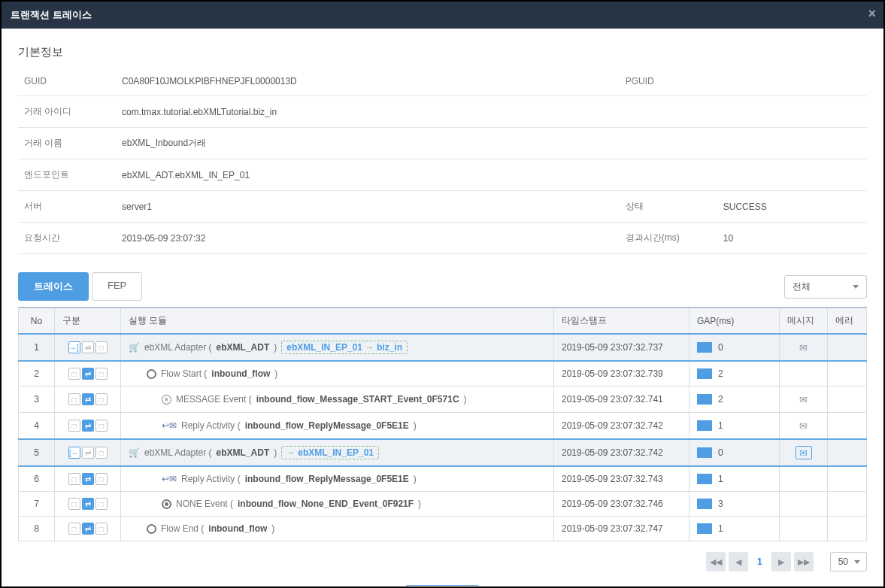 The width and height of the screenshot is (885, 588). What do you see at coordinates (442, 586) in the screenshot?
I see `ok-button: ✔ 확인` at bounding box center [442, 586].